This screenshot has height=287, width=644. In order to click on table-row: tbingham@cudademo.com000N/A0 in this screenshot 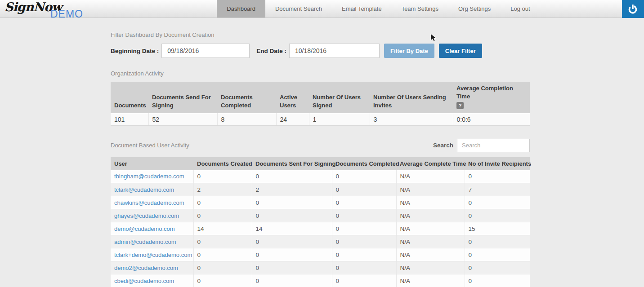, I will do `click(320, 177)`.